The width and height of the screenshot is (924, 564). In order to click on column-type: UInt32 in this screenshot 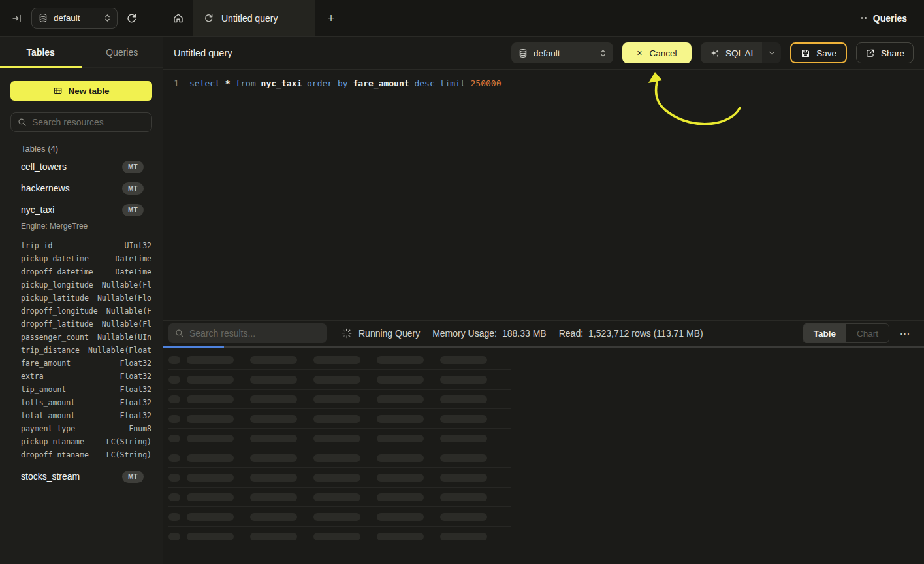, I will do `click(138, 246)`.